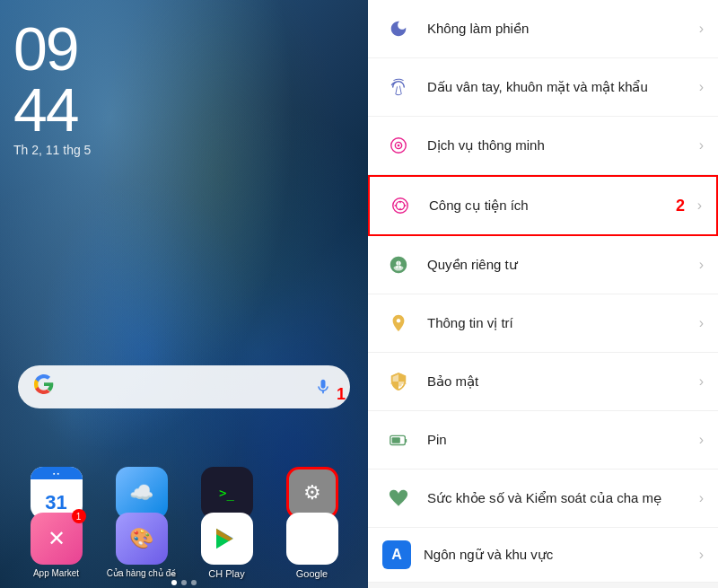 Image resolution: width=718 pixels, height=588 pixels. What do you see at coordinates (560, 145) in the screenshot?
I see `setting-title: Dịch vụ thông minh` at bounding box center [560, 145].